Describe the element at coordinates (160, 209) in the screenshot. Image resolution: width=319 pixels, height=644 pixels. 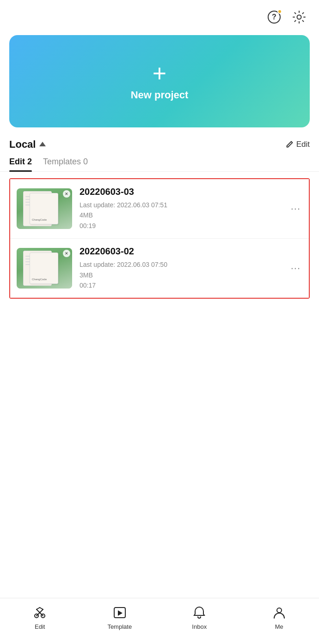
I see `table-row: ChengCode ✕ 20220603-03 Last update: 202…` at that location.